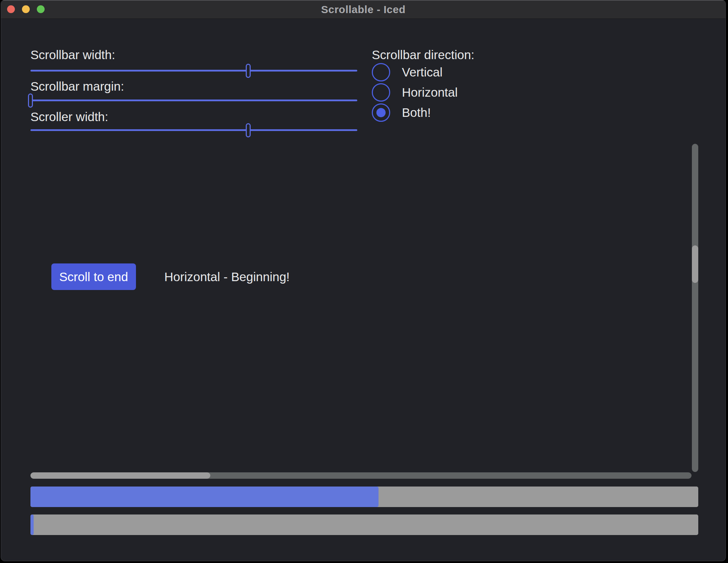 This screenshot has height=563, width=728. Describe the element at coordinates (415, 72) in the screenshot. I see `radio-vertical: Vertical` at that location.